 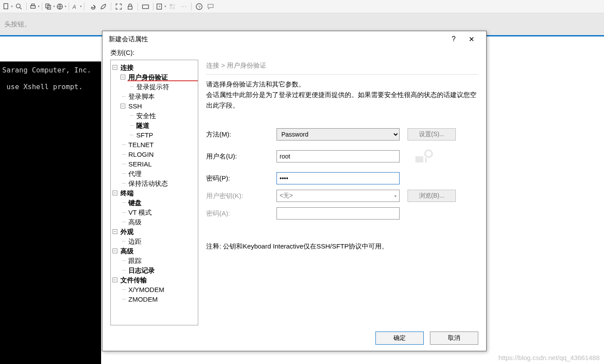 What do you see at coordinates (158, 121) in the screenshot?
I see `tree-node-ssh: −SSH 安全性 隧道 SFTP` at bounding box center [158, 121].